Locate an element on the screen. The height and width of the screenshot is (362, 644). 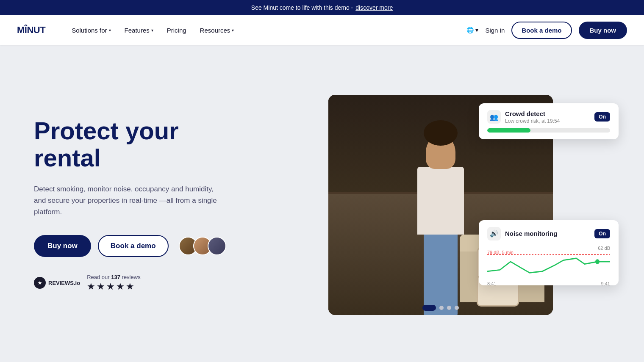
nav-book-demo-button: Book a demo is located at coordinates (541, 30).